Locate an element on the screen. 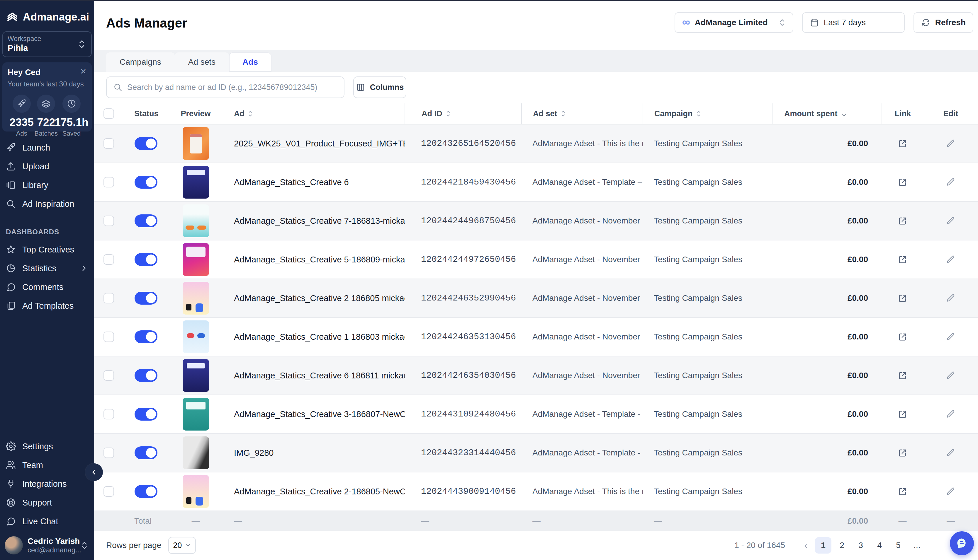 The height and width of the screenshot is (560, 978). sidebar-item-ad-inspiration: Ad Inspiration is located at coordinates (47, 204).